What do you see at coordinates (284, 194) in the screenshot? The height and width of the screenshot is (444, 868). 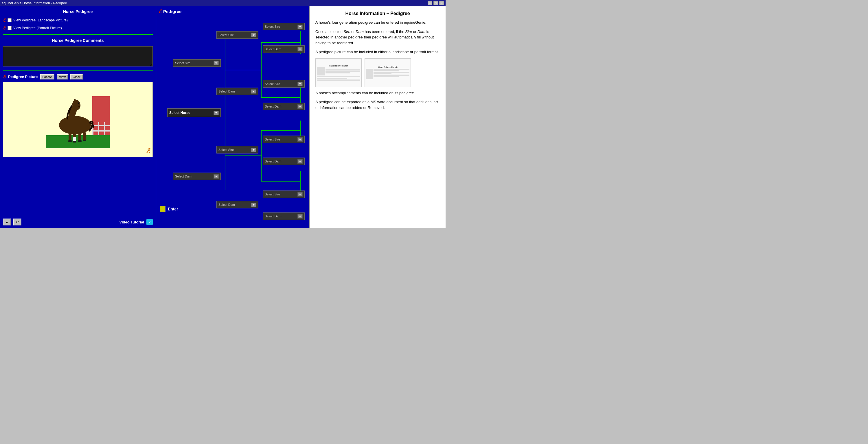 I see `select-dds: Select Sire ▼` at bounding box center [284, 194].